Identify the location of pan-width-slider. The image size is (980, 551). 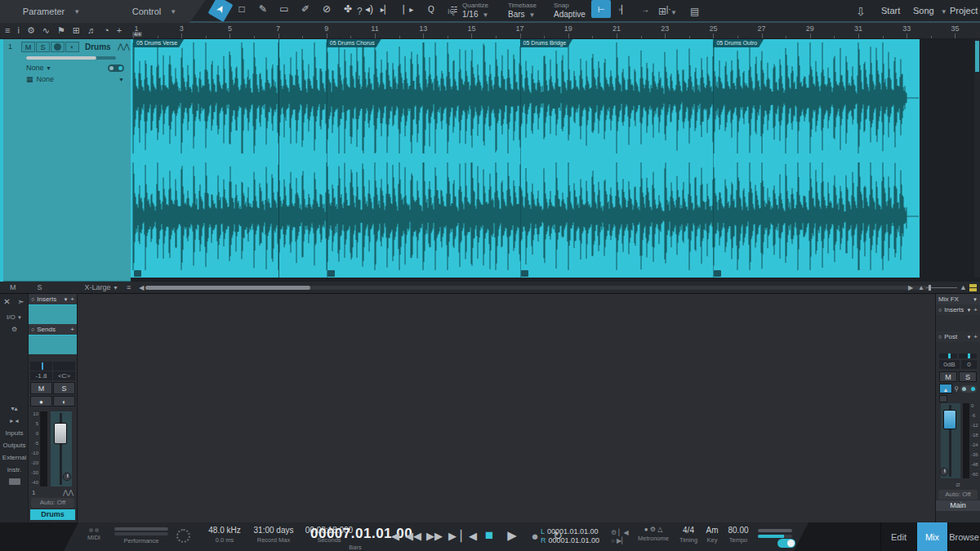
(64, 366).